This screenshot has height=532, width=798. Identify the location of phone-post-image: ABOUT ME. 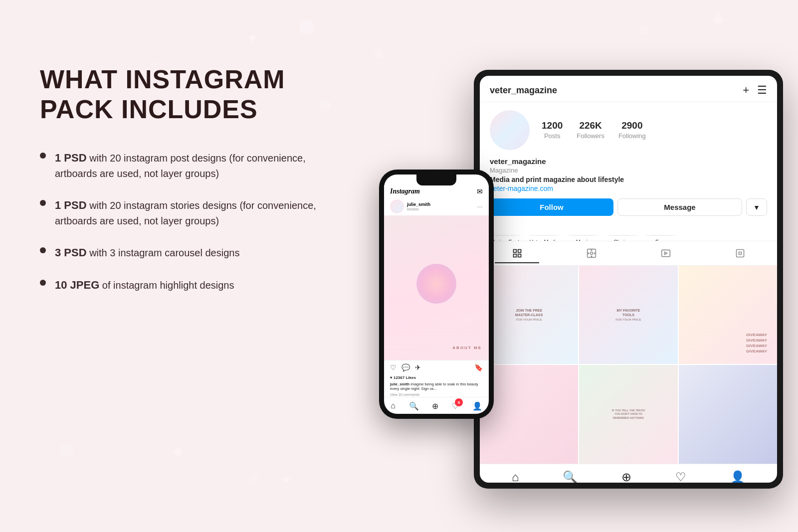
(436, 288).